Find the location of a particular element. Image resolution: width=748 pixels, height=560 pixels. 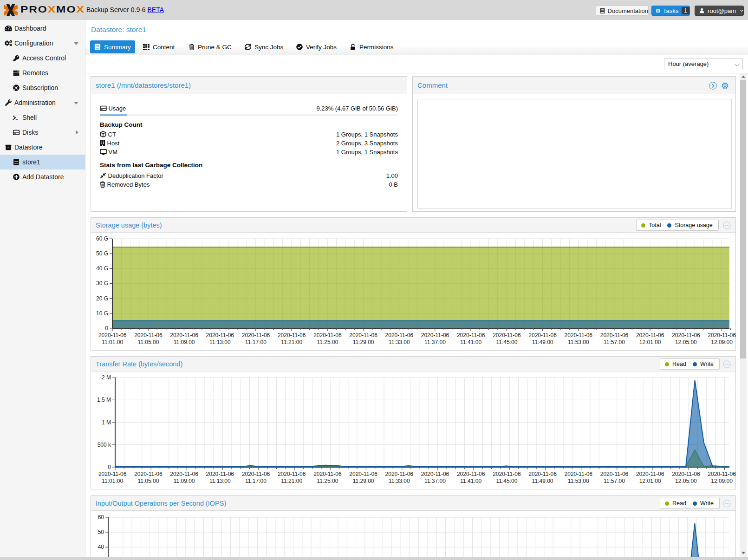

svg-text: 1.5 M is located at coordinates (104, 400).